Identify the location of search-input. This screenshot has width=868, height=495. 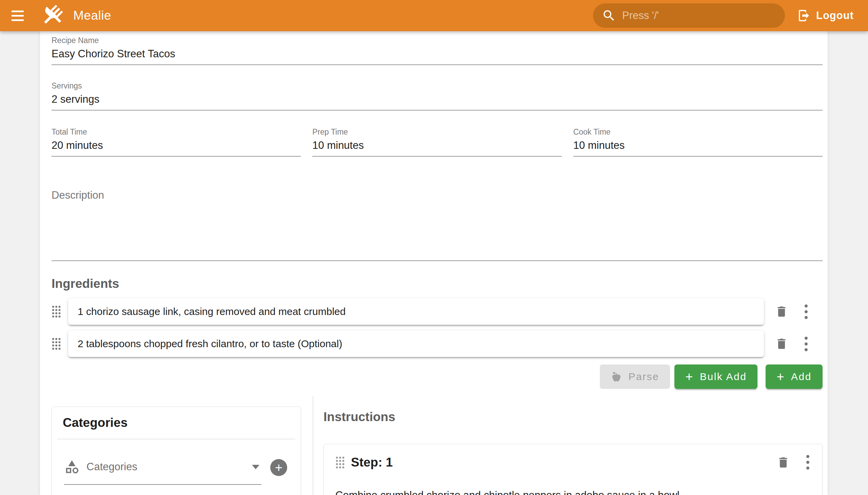
(694, 16).